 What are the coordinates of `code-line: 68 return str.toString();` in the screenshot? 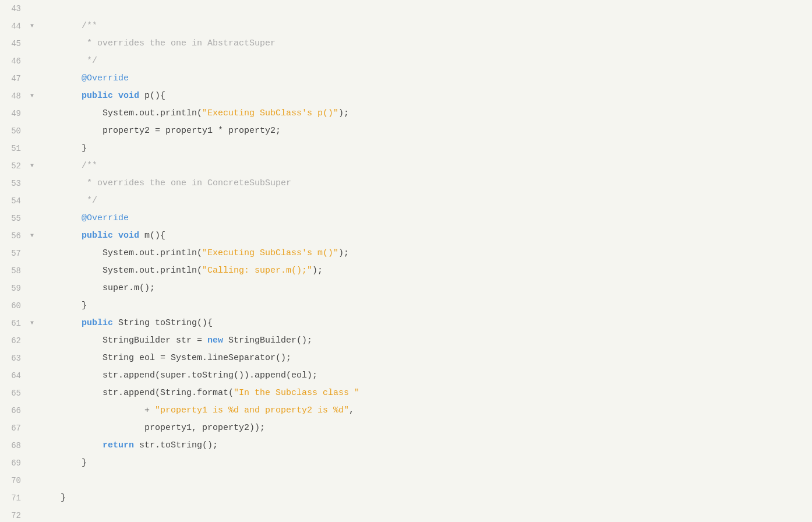 It's located at (406, 446).